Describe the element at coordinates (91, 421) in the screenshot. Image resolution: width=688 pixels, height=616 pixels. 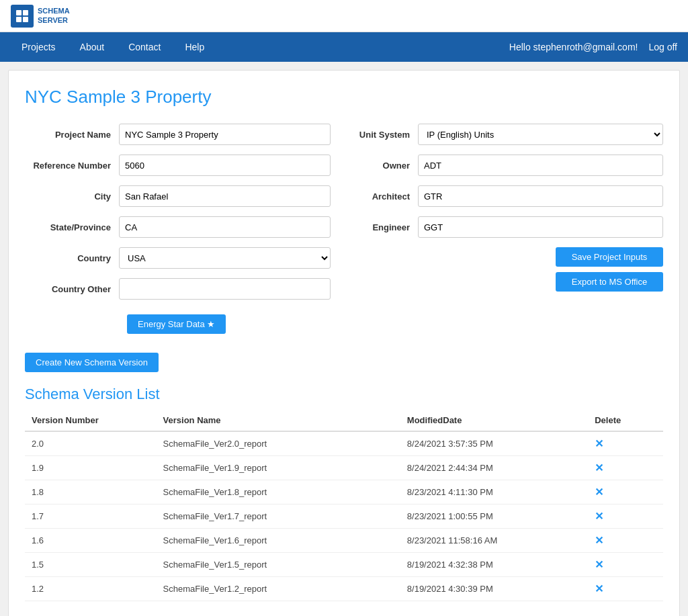
I see `col-header-version: Version Number` at that location.